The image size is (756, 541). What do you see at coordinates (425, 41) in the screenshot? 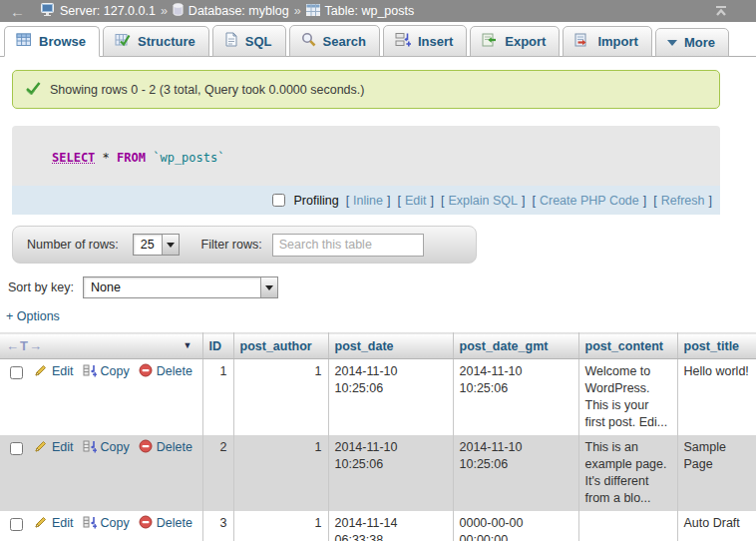
I see `tab-insert: Insert` at bounding box center [425, 41].